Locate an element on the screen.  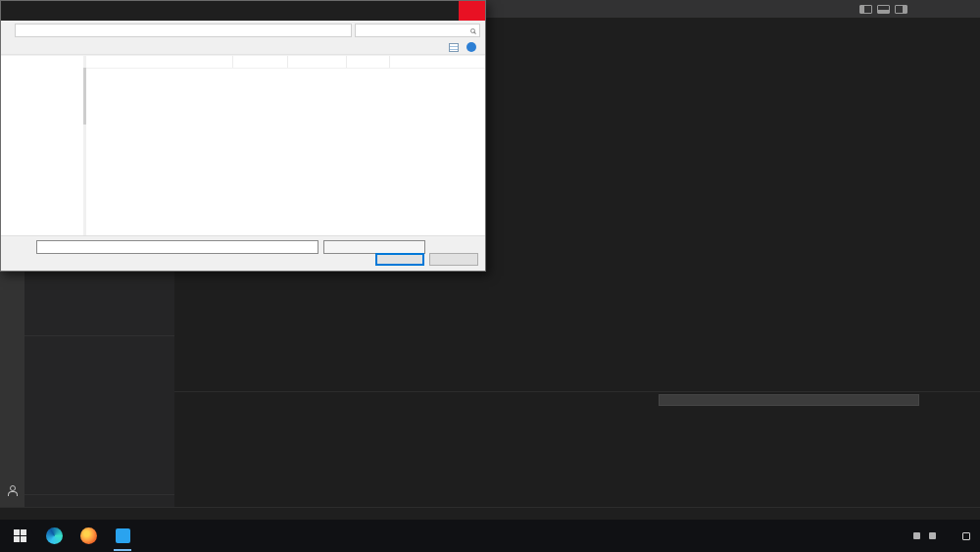
toggle-sidebar-icon is located at coordinates (866, 10).